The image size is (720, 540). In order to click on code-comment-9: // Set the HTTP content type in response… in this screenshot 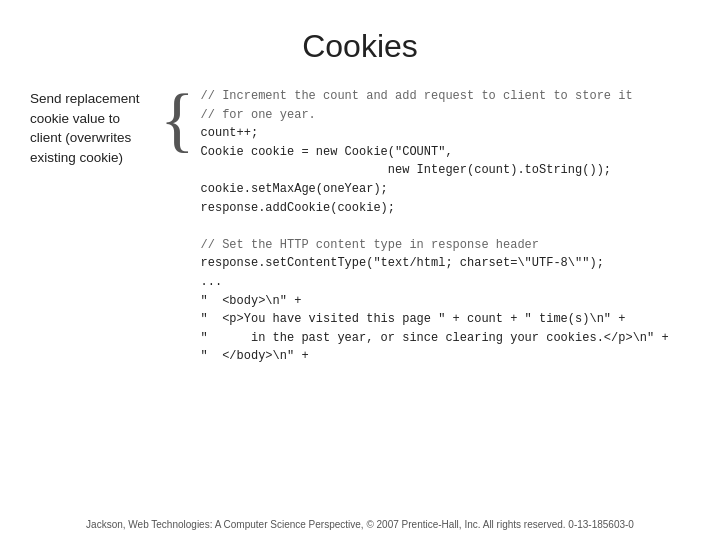, I will do `click(370, 245)`.